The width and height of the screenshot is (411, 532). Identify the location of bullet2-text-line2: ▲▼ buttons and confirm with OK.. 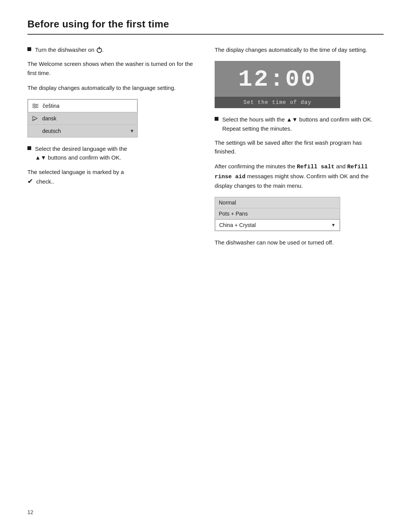
(78, 158).